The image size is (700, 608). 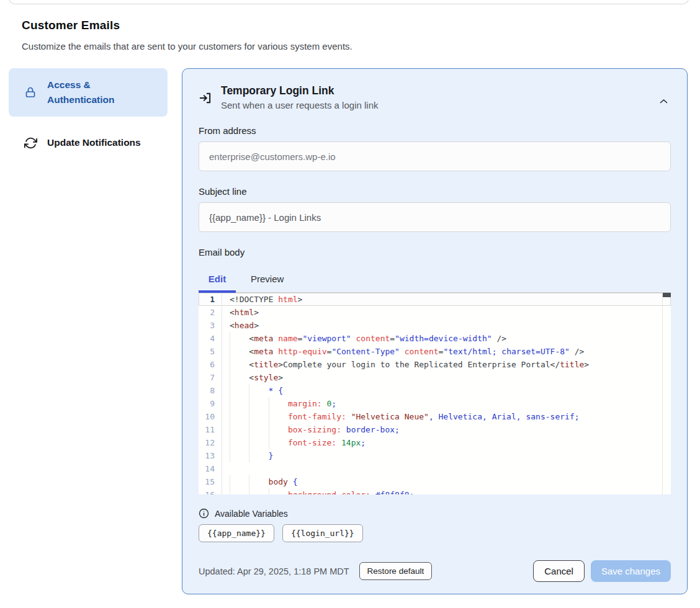 I want to click on code-line: 12font-size: 14px;, so click(x=434, y=443).